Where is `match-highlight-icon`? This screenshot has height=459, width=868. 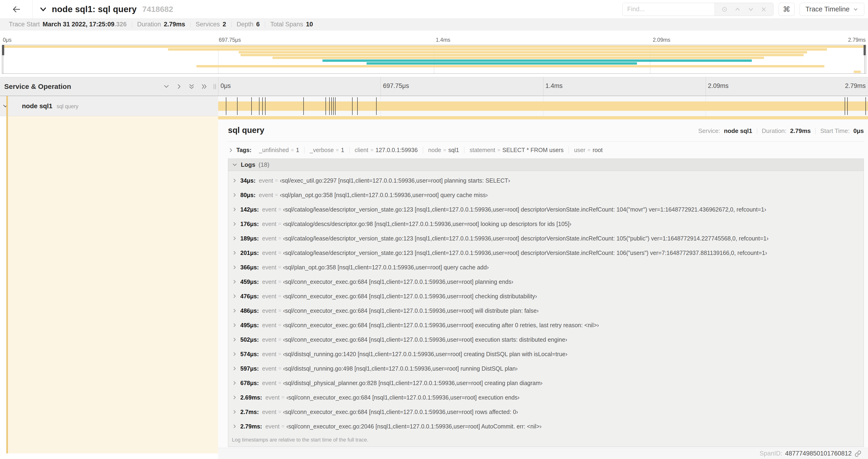
match-highlight-icon is located at coordinates (724, 9).